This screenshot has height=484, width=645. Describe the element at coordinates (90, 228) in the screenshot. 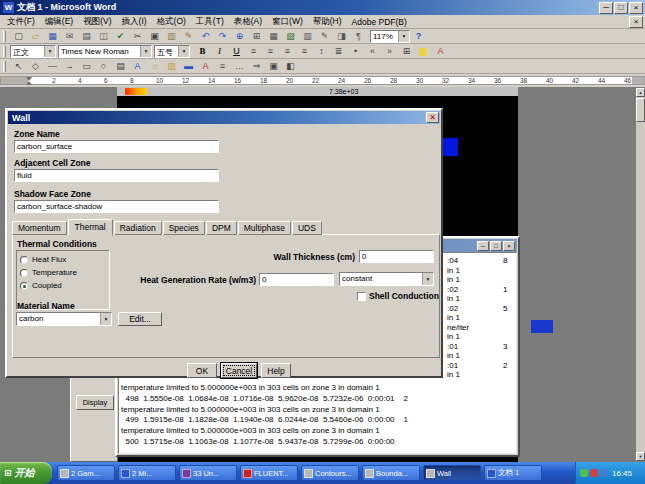

I see `tab-thermal: Thermal` at that location.